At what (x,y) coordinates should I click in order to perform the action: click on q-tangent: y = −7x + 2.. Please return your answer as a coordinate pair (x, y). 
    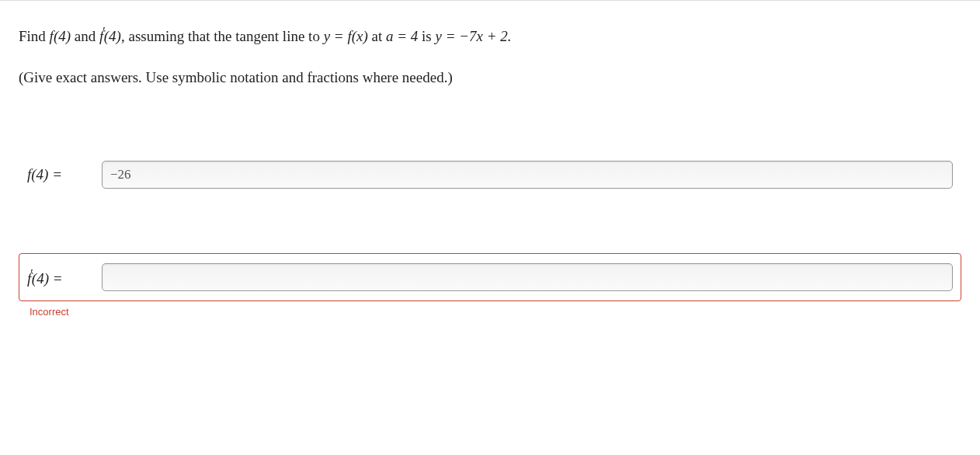
    Looking at the image, I should click on (474, 36).